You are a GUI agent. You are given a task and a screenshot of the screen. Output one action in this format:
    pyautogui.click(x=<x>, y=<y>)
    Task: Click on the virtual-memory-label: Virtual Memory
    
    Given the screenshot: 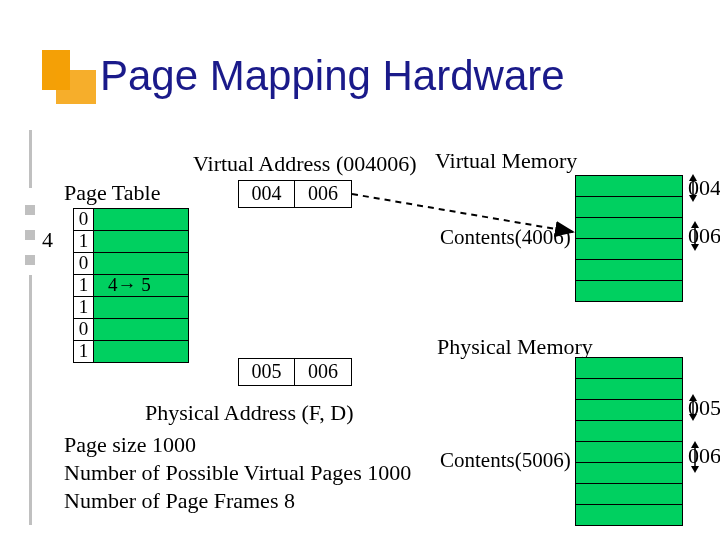 What is the action you would take?
    pyautogui.click(x=506, y=161)
    